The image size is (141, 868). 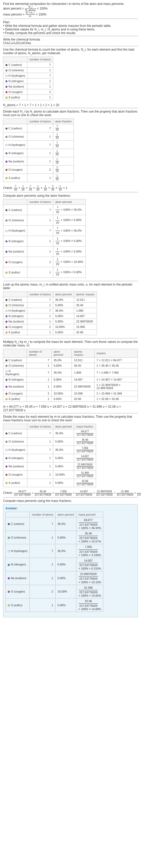 What do you see at coordinates (28, 78) in the screenshot?
I see `count-atoms-table: number of atoms C (carbon)7Cl (chlorine)…` at bounding box center [28, 78].